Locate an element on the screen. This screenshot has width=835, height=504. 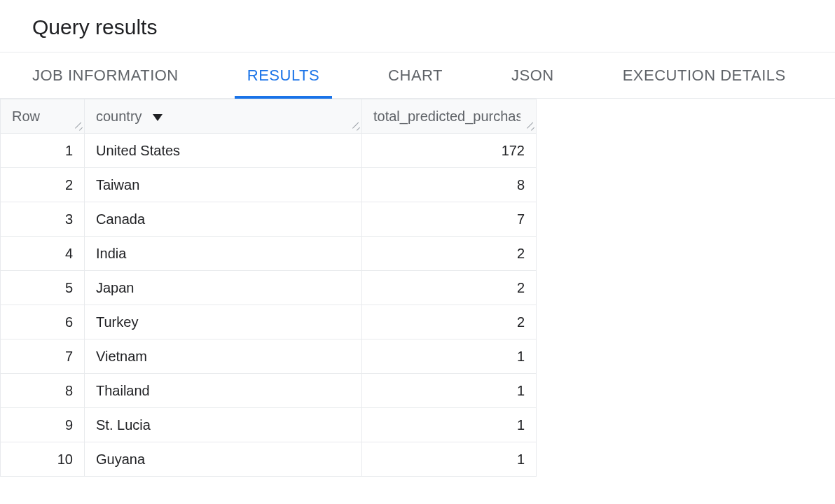
cell-row-number: 7 is located at coordinates (43, 357).